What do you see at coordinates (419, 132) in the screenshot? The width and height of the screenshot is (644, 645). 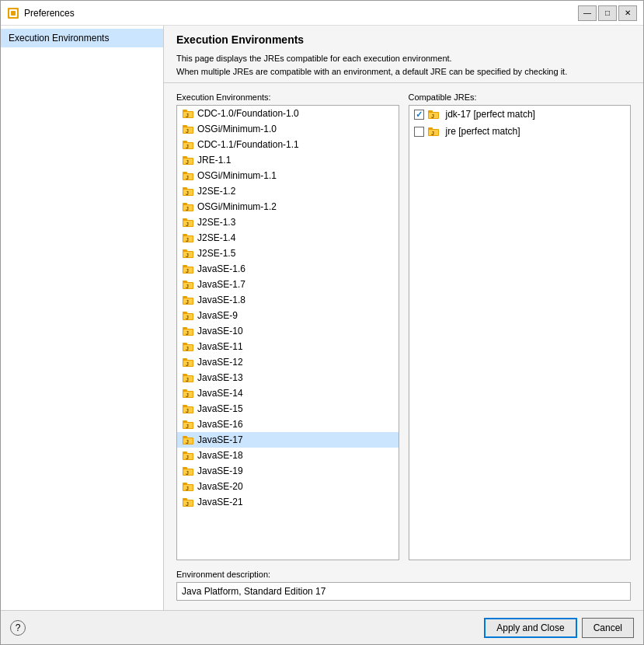 I see `jre-checkbox` at bounding box center [419, 132].